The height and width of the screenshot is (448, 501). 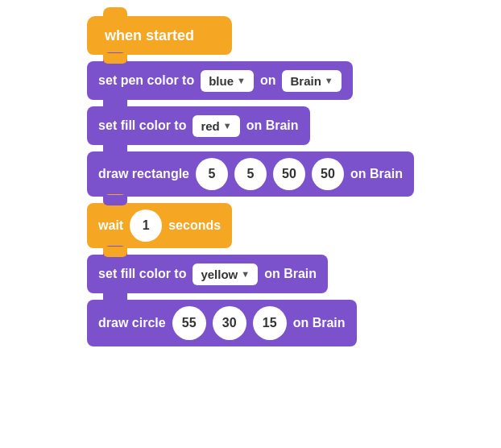 What do you see at coordinates (328, 174) in the screenshot?
I see `rect-v4: 50` at bounding box center [328, 174].